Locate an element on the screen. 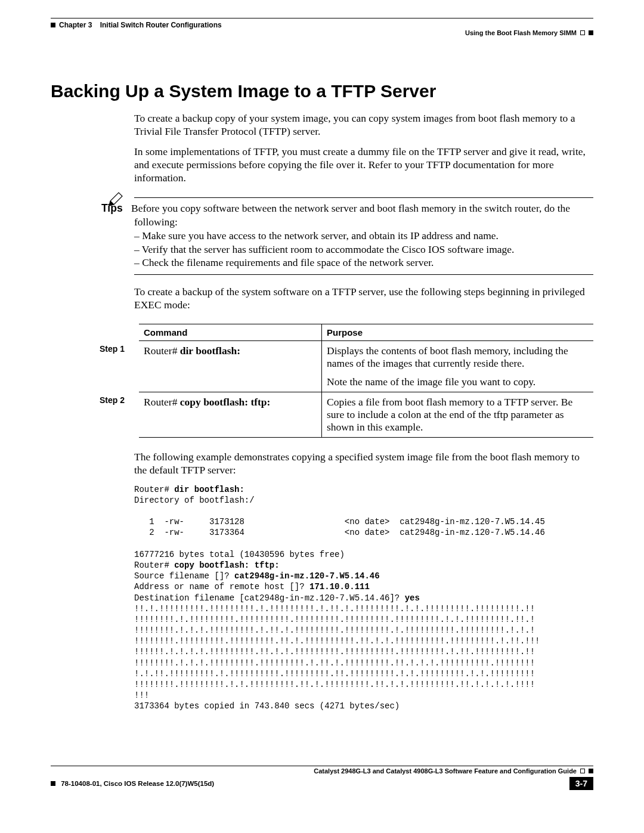 This screenshot has height=833, width=644. body-paragraph: In some implementations of TFTP, you mus… is located at coordinates (364, 165).